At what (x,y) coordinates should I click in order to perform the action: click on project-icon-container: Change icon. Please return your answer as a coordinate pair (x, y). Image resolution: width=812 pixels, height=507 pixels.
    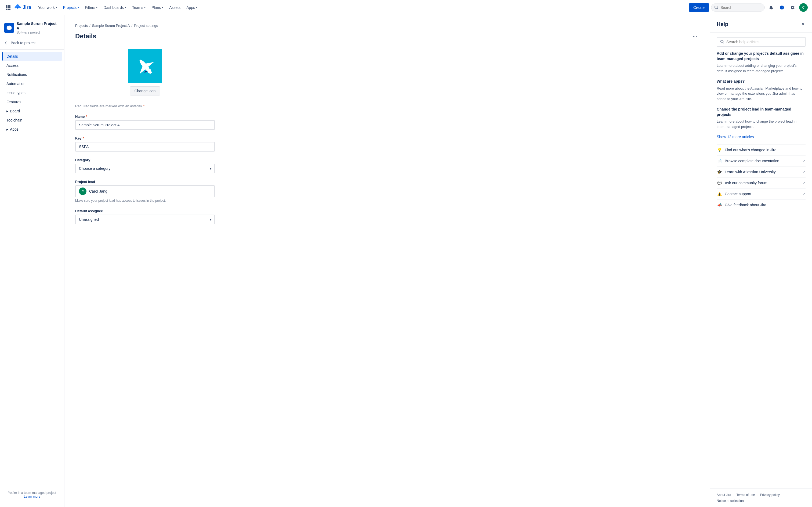
    Looking at the image, I should click on (145, 72).